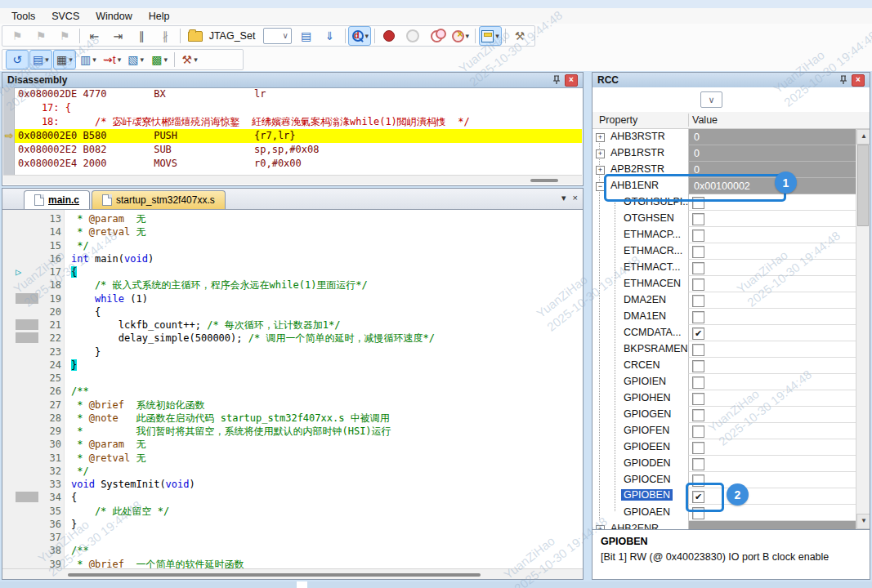 Image resolution: width=872 pixels, height=588 pixels. Describe the element at coordinates (159, 16) in the screenshot. I see `menu-help: Help` at that location.